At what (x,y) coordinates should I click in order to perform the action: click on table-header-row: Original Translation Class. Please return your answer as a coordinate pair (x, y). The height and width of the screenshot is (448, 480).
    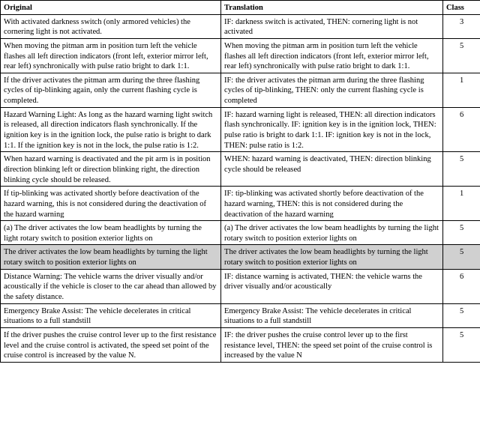
    Looking at the image, I should click on (241, 7).